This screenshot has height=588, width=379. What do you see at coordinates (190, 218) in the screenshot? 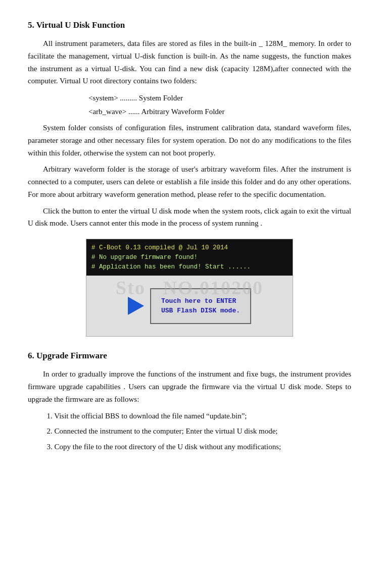
I see `section5-para4: Click the button to enter the virtual U …` at bounding box center [190, 218].